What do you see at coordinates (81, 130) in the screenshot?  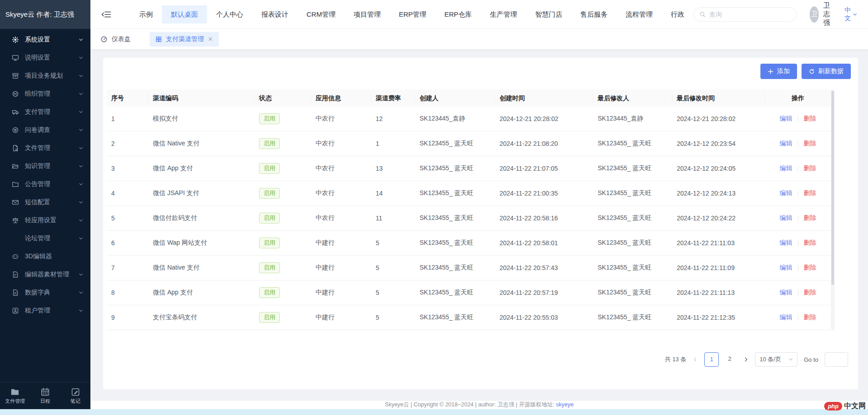 I see `chevron-down-icon` at bounding box center [81, 130].